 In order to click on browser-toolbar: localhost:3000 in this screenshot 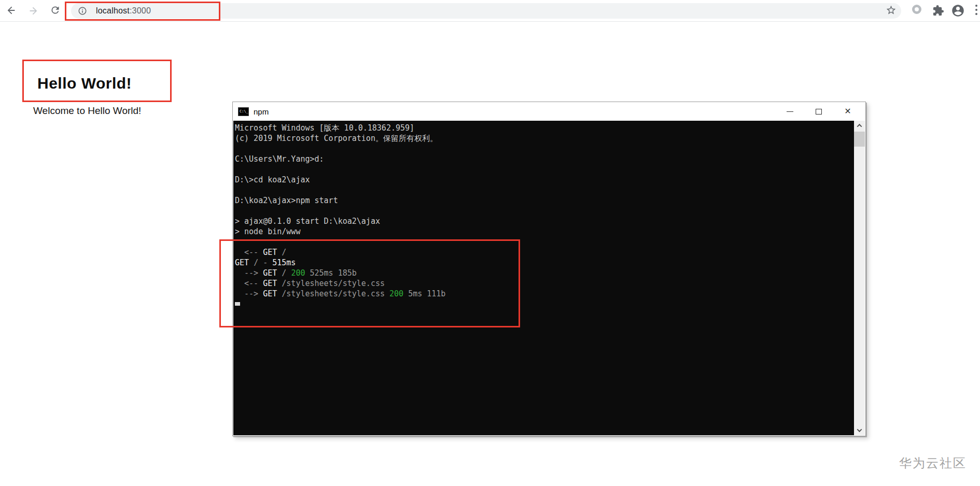, I will do `click(490, 11)`.